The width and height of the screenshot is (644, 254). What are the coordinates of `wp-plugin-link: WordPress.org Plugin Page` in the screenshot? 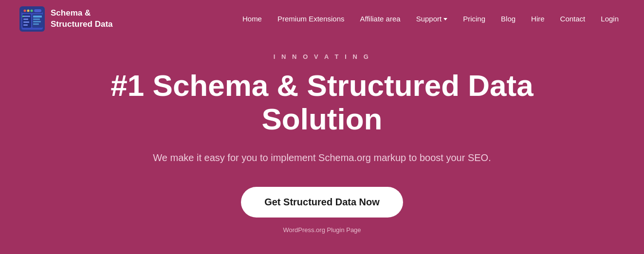 It's located at (322, 230).